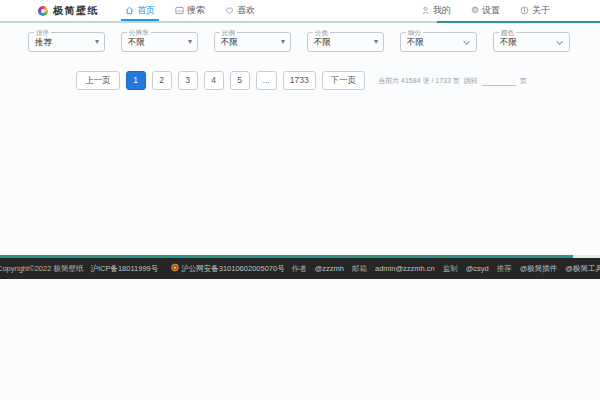 Image resolution: width=600 pixels, height=400 pixels. What do you see at coordinates (214, 80) in the screenshot?
I see `page-button-4: 4` at bounding box center [214, 80].